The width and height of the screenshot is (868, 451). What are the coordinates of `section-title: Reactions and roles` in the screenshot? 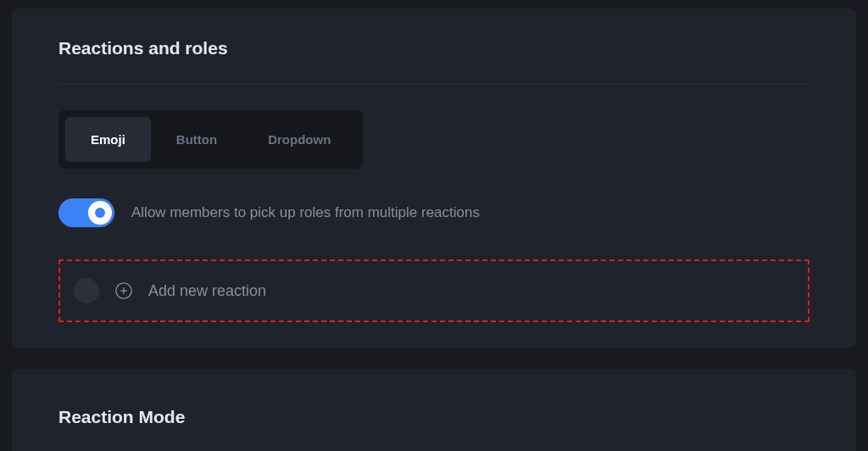 It's located at (434, 48).